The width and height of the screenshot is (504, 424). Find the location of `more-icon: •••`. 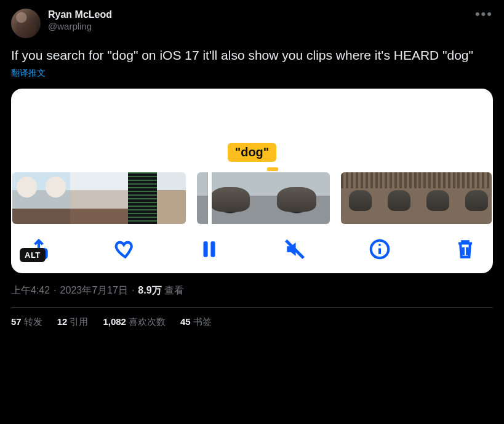

more-icon: ••• is located at coordinates (484, 13).